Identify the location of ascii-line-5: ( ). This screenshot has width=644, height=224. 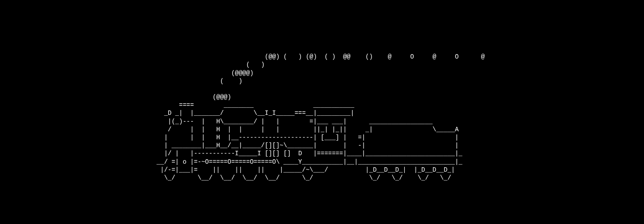
(121, 81).